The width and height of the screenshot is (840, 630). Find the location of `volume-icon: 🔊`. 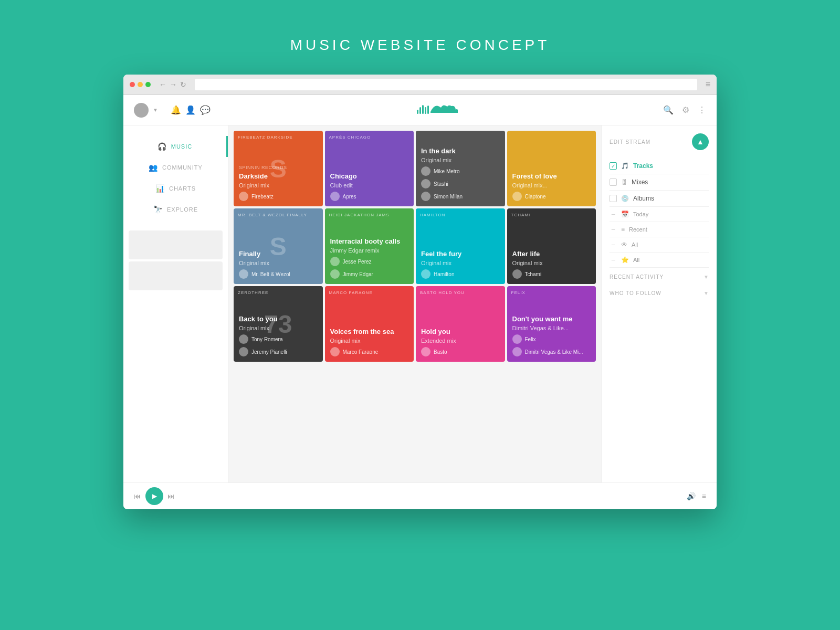

volume-icon: 🔊 is located at coordinates (691, 496).